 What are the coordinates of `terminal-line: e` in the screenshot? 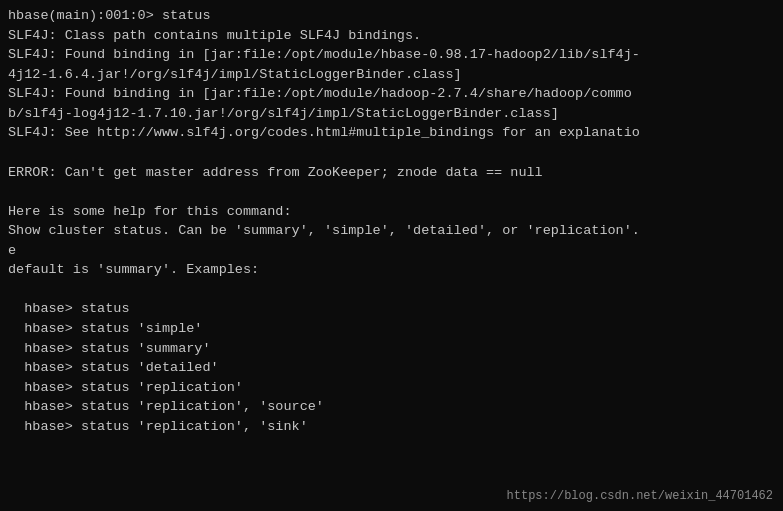 It's located at (392, 251).